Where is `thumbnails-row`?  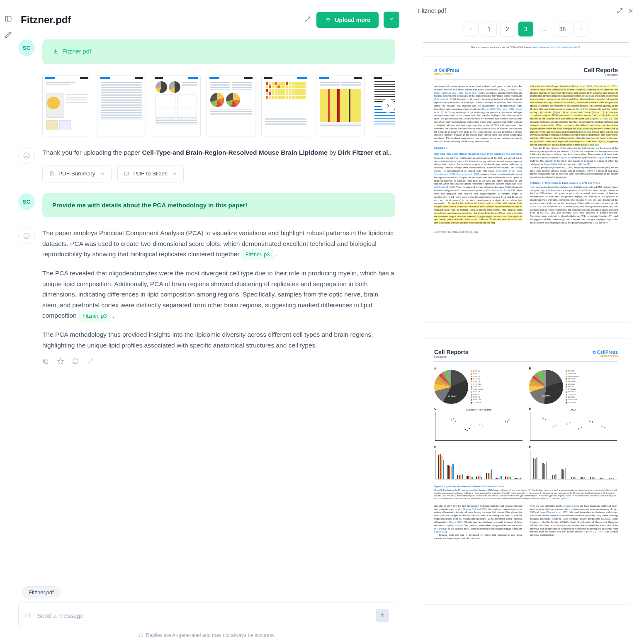 thumbnails-row is located at coordinates (206, 106).